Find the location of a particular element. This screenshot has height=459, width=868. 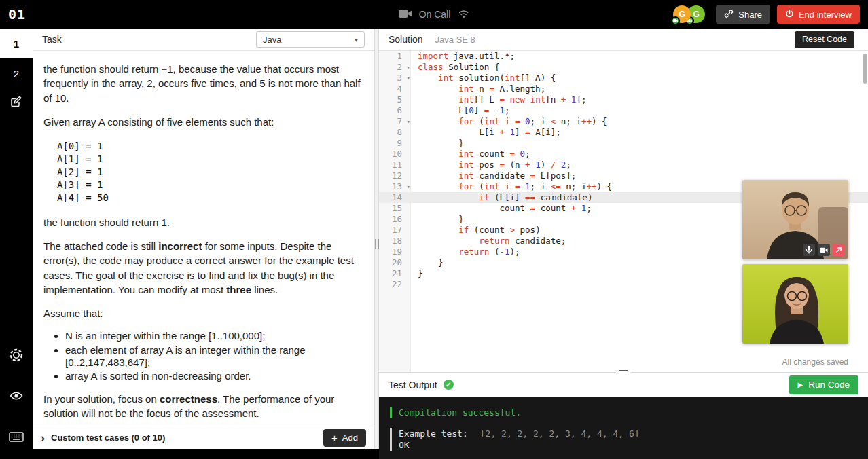

line-number: 4 is located at coordinates (395, 89).